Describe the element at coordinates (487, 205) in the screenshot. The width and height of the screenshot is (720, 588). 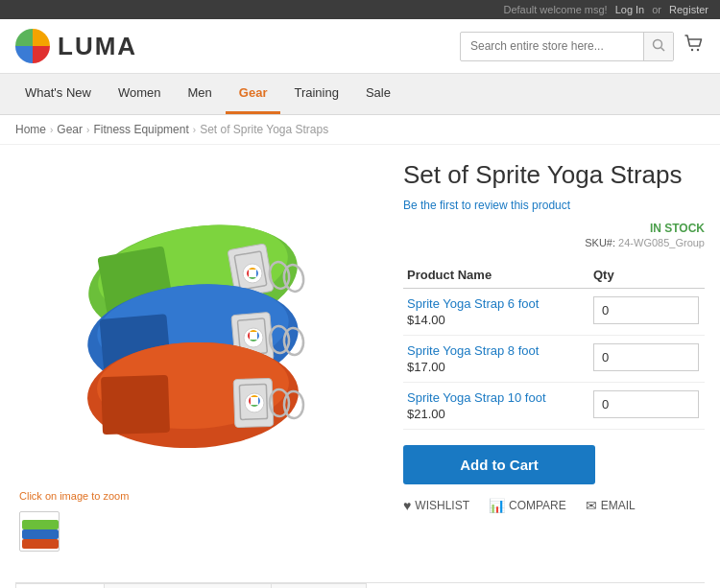
I see `review-link: Be the first to review this product` at that location.